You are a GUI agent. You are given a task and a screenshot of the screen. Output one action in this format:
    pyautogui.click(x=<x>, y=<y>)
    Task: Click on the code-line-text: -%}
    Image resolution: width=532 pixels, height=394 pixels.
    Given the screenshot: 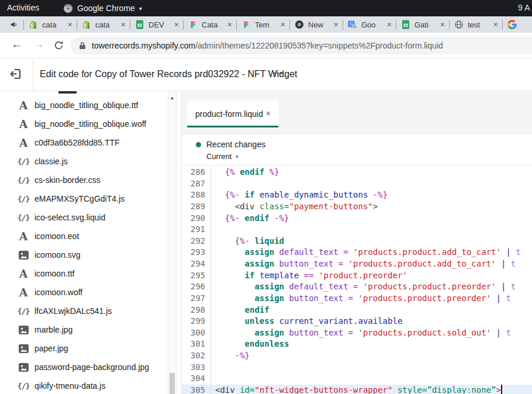 What is the action you would take?
    pyautogui.click(x=230, y=356)
    